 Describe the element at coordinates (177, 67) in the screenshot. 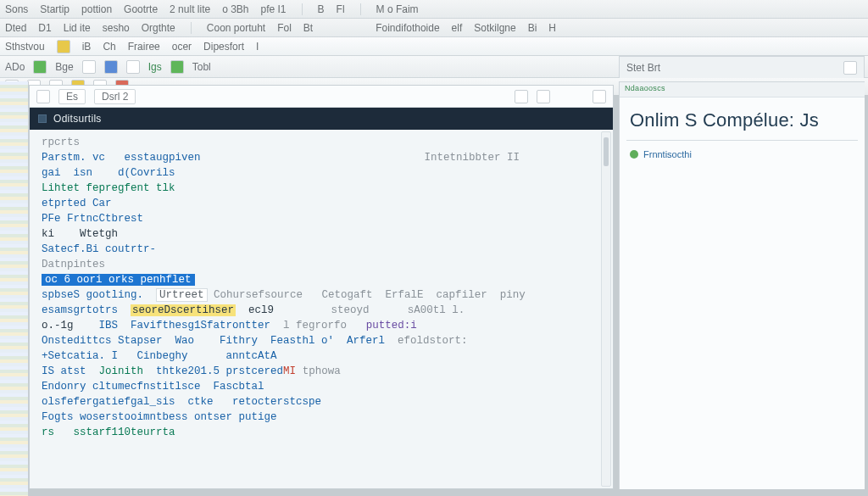

I see `play-icon` at that location.